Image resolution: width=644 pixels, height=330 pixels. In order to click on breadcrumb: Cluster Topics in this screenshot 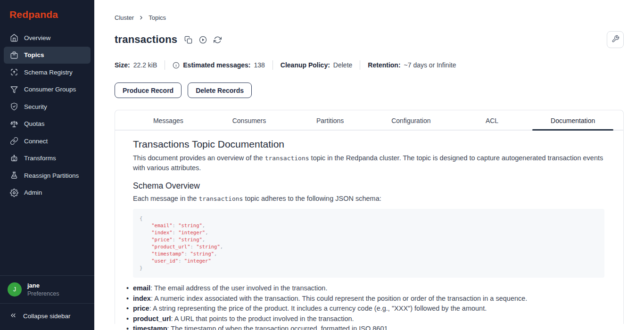, I will do `click(369, 18)`.